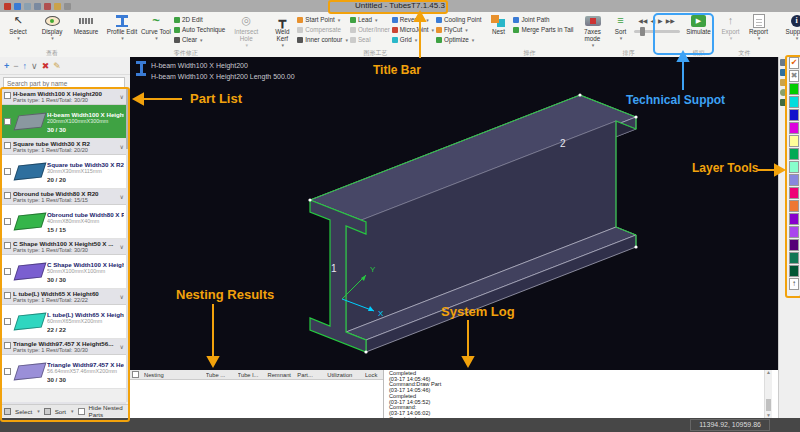 Image resolution: width=800 pixels, height=432 pixels. What do you see at coordinates (413, 40) in the screenshot?
I see `grid-button: Grid▾` at bounding box center [413, 40].